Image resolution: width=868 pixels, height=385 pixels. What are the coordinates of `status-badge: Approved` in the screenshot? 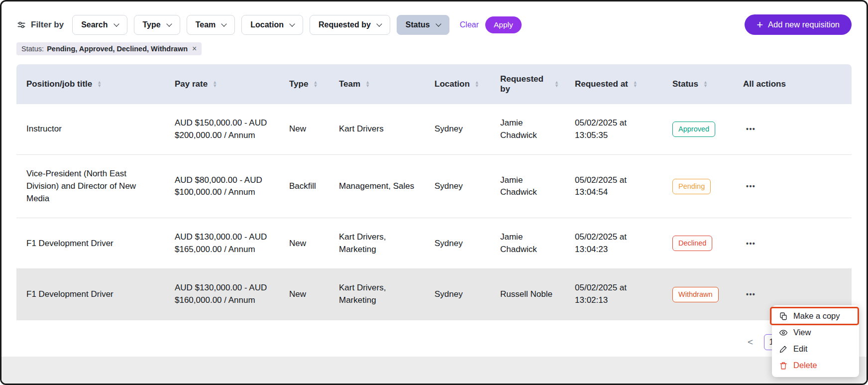 It's located at (694, 129).